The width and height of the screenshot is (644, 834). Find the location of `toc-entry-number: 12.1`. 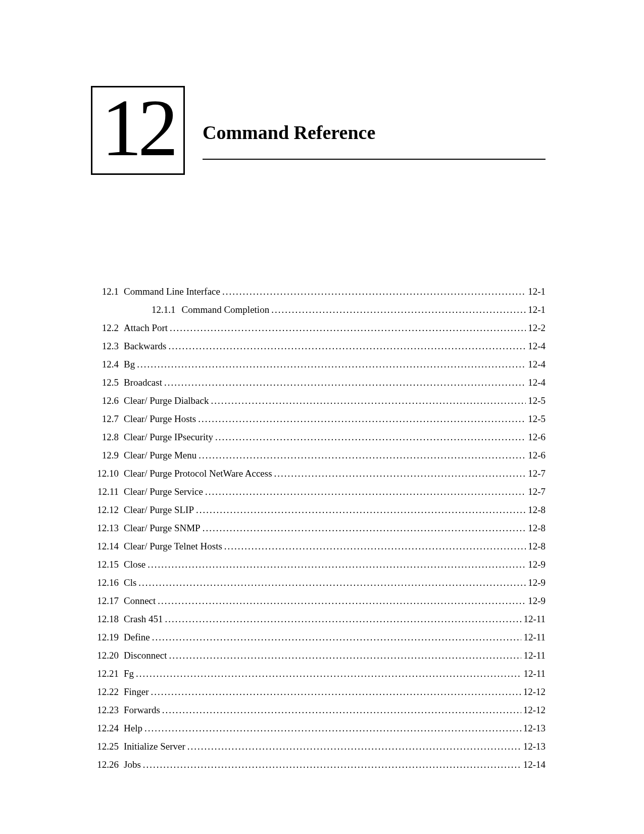

toc-entry-number: 12.1 is located at coordinates (107, 292).